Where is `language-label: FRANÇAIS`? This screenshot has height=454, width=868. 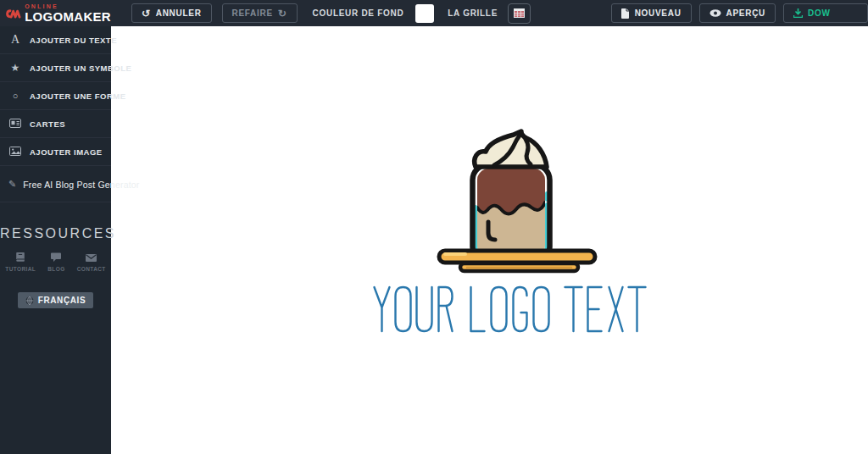 language-label: FRANÇAIS is located at coordinates (62, 300).